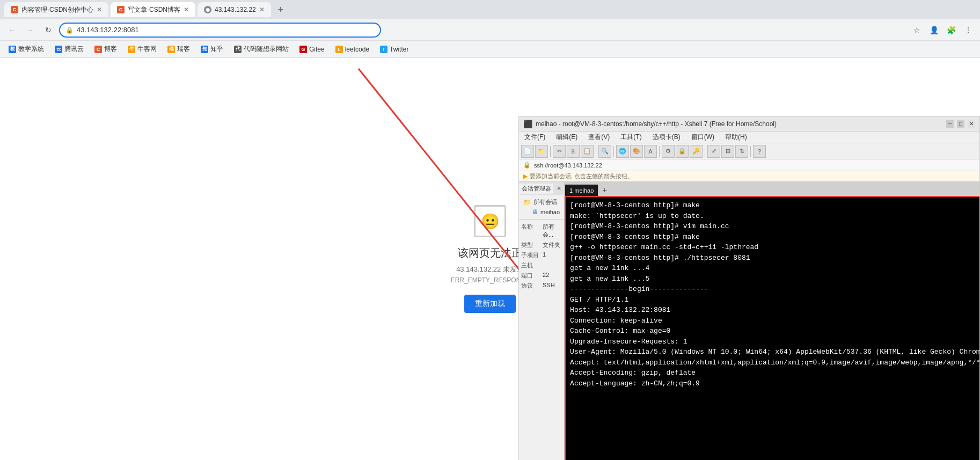 The width and height of the screenshot is (980, 460). What do you see at coordinates (179, 49) in the screenshot?
I see `bookmark-ruike: 瑞 瑞客` at bounding box center [179, 49].